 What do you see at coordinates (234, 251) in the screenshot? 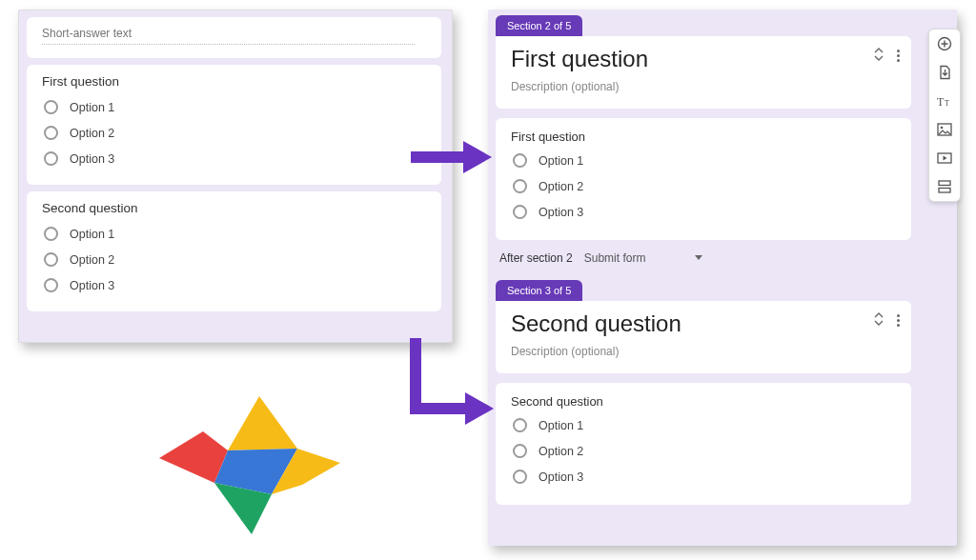
I see `question-card-2: Second question Option 1 Option 2 Option…` at bounding box center [234, 251].